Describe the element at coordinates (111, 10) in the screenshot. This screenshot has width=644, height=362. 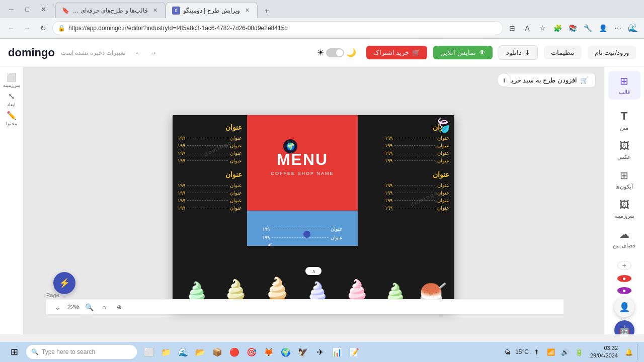
I see `tab-1: 🔖 قالب‌ها و طرح‌های حرفه‌ای و رایگان ✕` at that location.